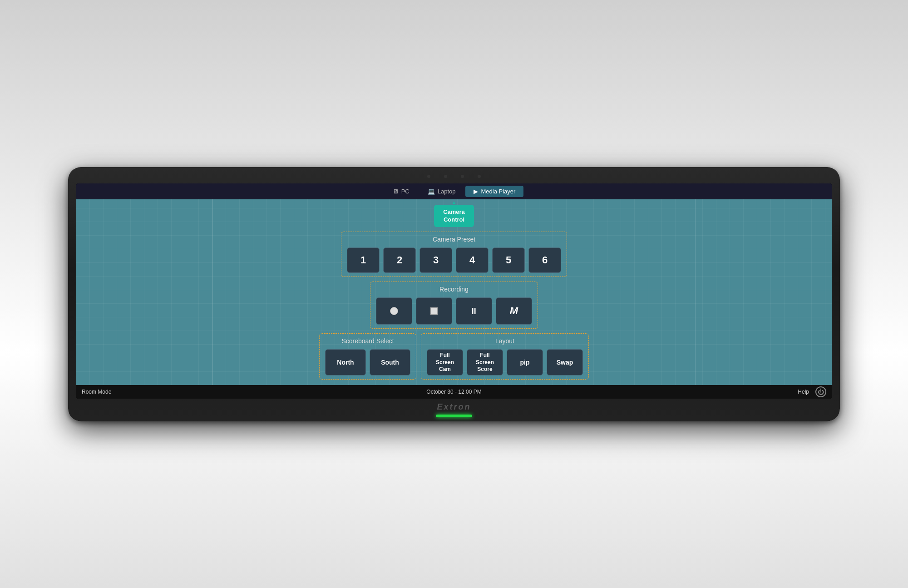  What do you see at coordinates (454, 239) in the screenshot?
I see `camera-preset-label: Camera Preset` at bounding box center [454, 239].